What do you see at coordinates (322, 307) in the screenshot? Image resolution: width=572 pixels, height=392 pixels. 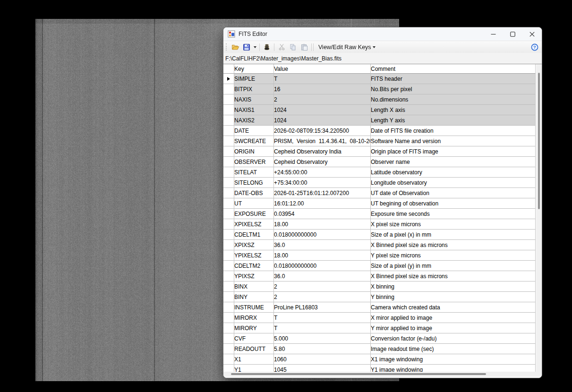 I see `cell-value: ProLine PL16803` at bounding box center [322, 307].